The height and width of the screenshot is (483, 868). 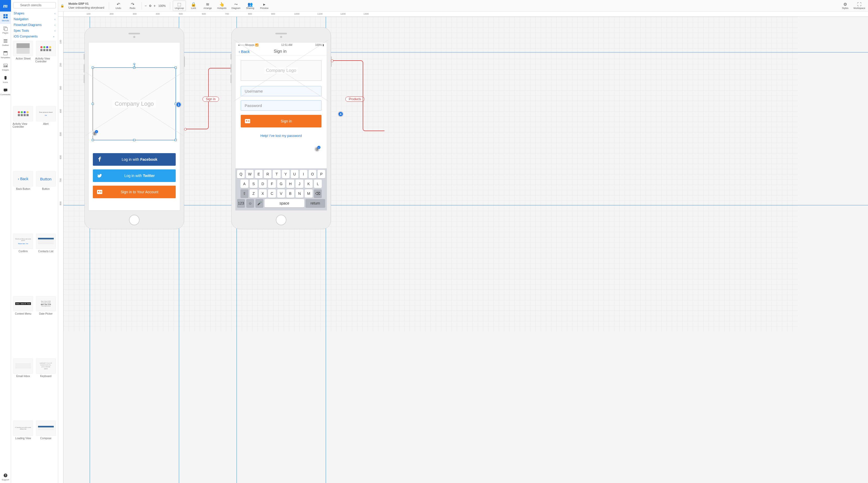 I want to click on diagram-button: ⤳Diagram, so click(x=236, y=6).